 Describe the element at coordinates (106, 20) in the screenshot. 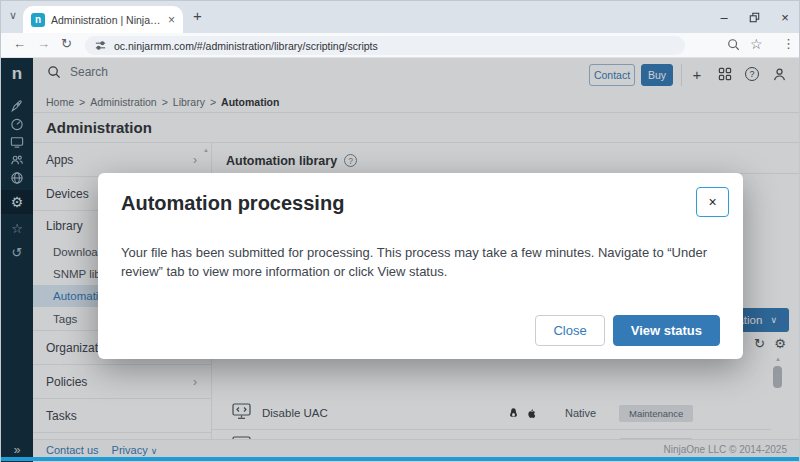

I see `tab-title: Administration | NinjaOne` at that location.